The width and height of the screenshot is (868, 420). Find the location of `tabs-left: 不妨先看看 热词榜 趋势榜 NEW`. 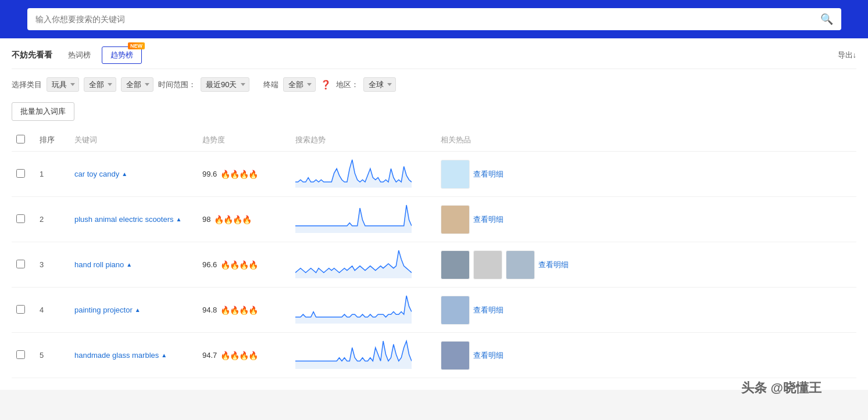

tabs-left: 不妨先看看 热词榜 趋势榜 NEW is located at coordinates (77, 55).